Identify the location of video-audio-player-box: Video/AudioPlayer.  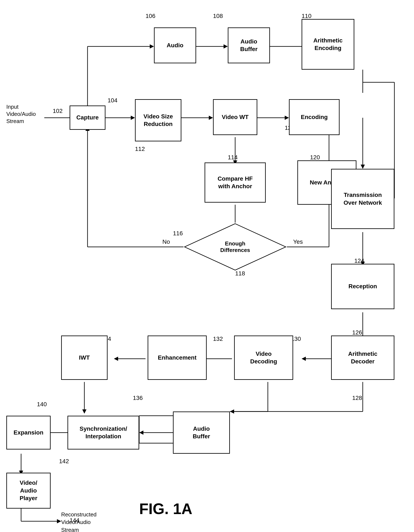
(28, 491).